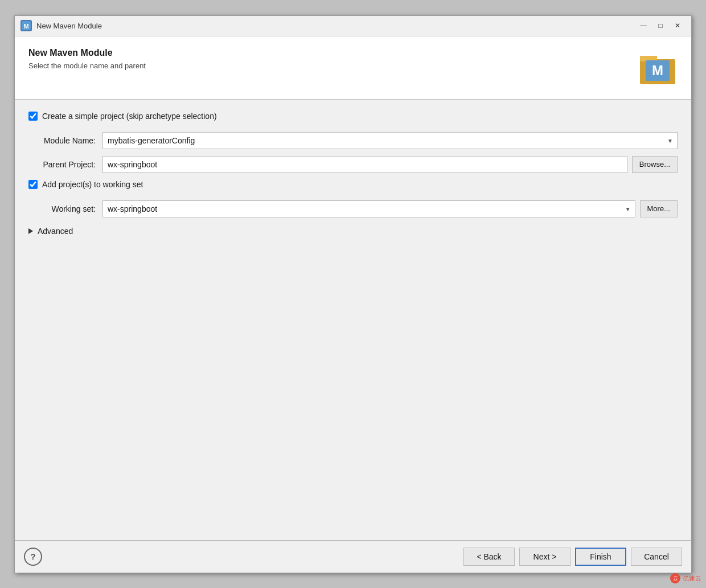 The height and width of the screenshot is (588, 706). What do you see at coordinates (659, 209) in the screenshot?
I see `more-button: More...` at bounding box center [659, 209].